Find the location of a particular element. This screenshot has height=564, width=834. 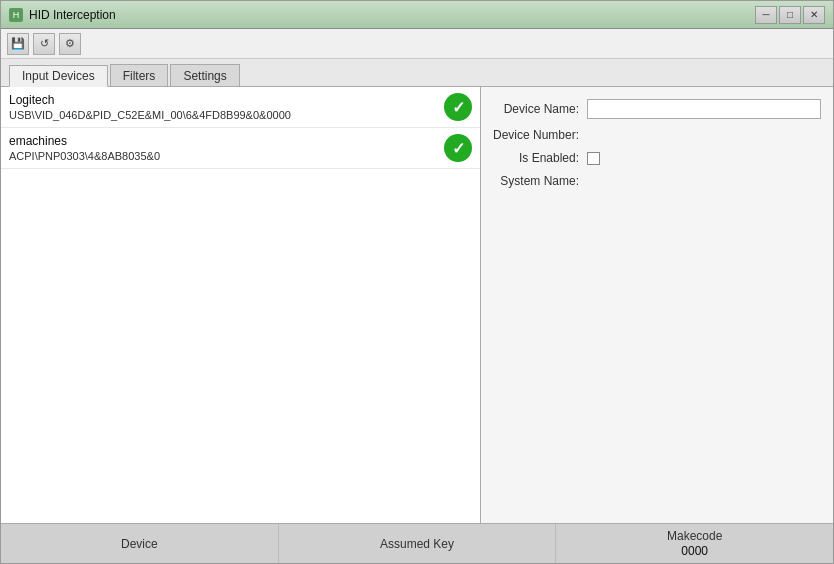

device-number-label: Device Number: is located at coordinates (538, 135).